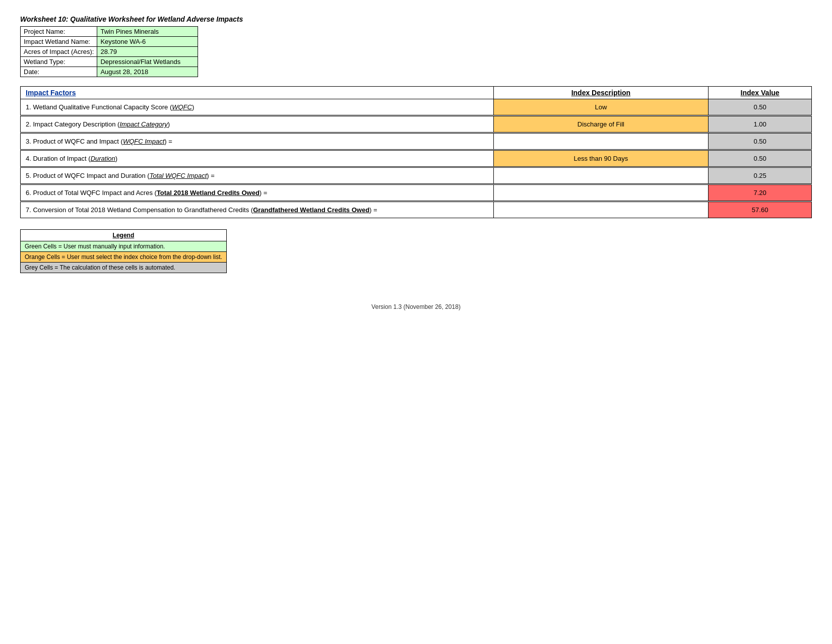 Image resolution: width=832 pixels, height=644 pixels. Describe the element at coordinates (257, 210) in the screenshot. I see `factor-cell: 7. Conversion of Total 2018 Wetland Comp…` at that location.